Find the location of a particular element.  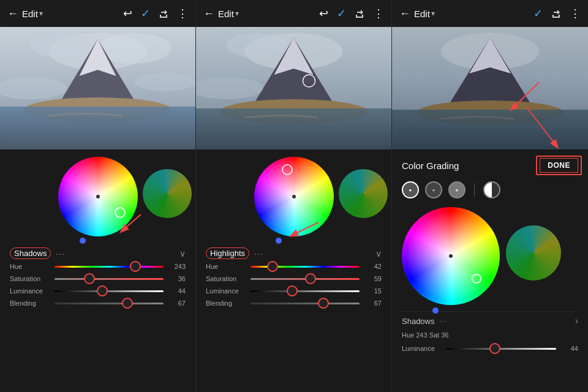

cg-small-wheel is located at coordinates (533, 253).